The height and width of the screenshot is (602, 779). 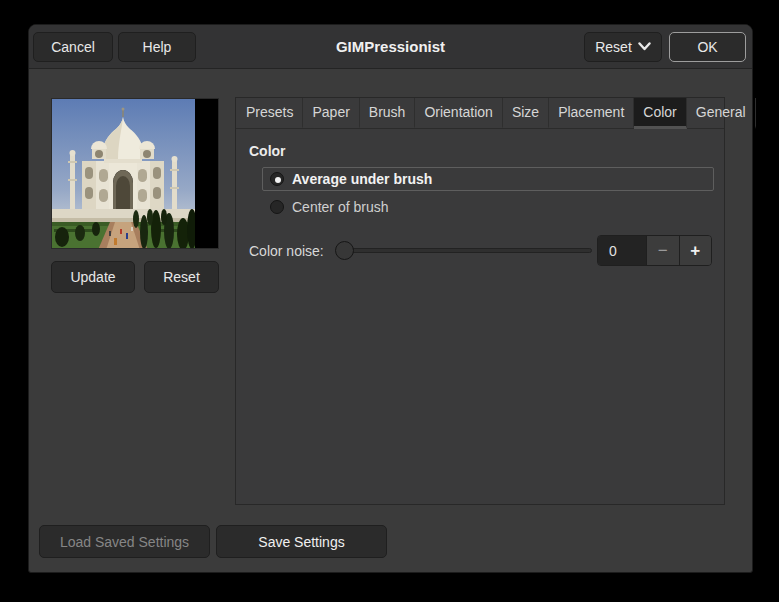 What do you see at coordinates (135, 174) in the screenshot?
I see `preview-image` at bounding box center [135, 174].